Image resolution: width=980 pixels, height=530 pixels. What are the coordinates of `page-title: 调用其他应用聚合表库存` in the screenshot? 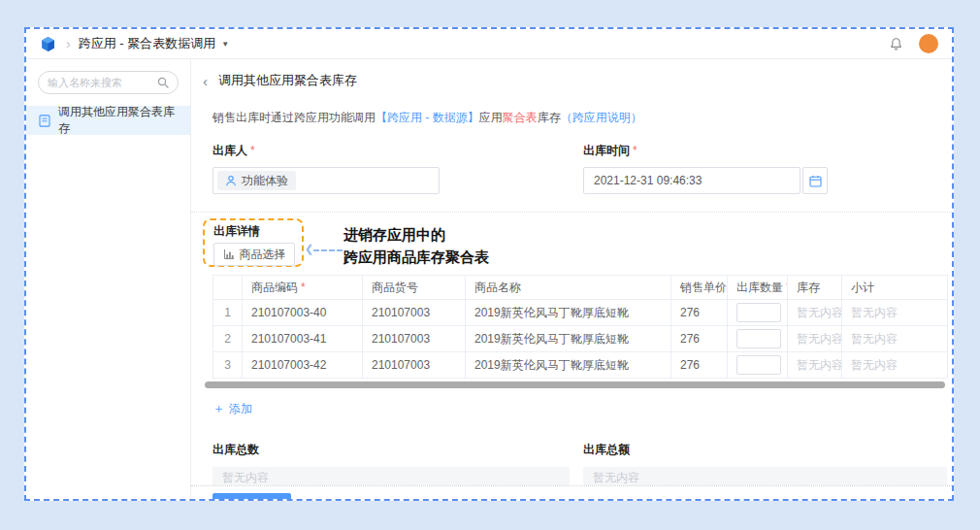 It's located at (287, 81).